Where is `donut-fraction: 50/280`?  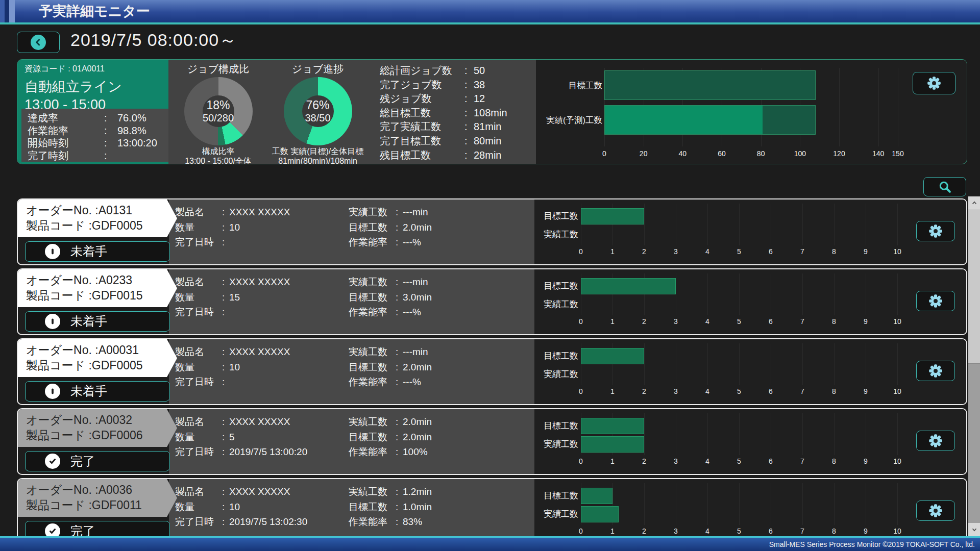
donut-fraction: 50/280 is located at coordinates (218, 118).